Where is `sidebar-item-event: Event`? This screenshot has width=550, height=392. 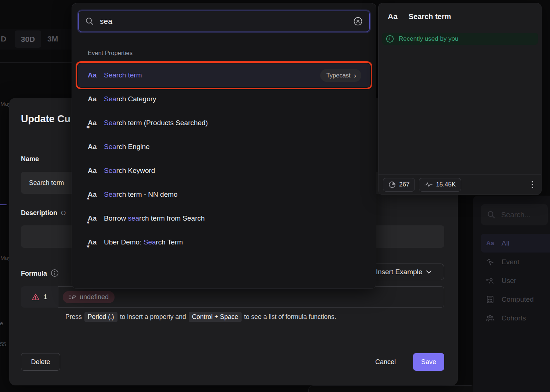 sidebar-item-event: Event is located at coordinates (515, 262).